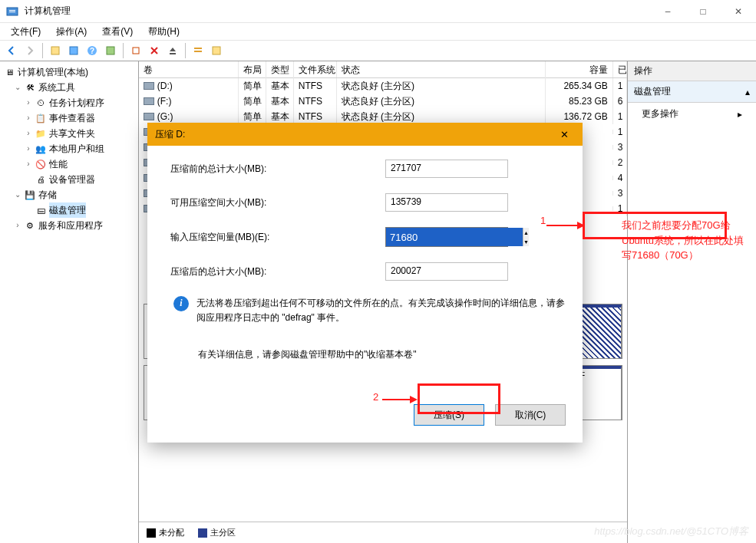  What do you see at coordinates (77, 149) in the screenshot?
I see `tree-label: 本地用户和组` at bounding box center [77, 149].